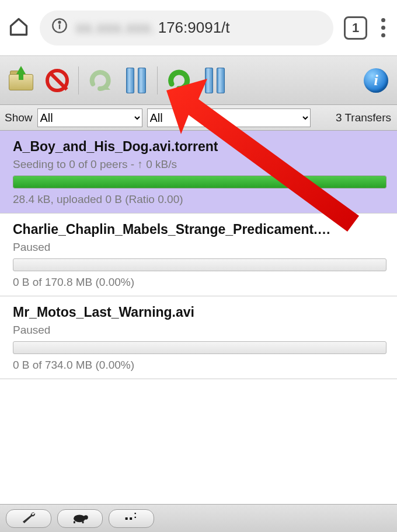 The width and height of the screenshot is (397, 532). Describe the element at coordinates (194, 28) in the screenshot. I see `url-visible: 176:9091/t` at that location.